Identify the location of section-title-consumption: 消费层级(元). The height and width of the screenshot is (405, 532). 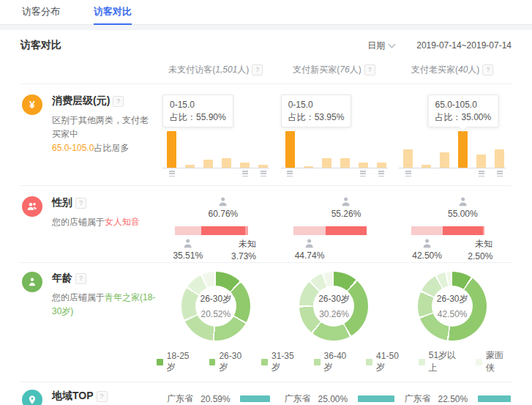
(80, 100).